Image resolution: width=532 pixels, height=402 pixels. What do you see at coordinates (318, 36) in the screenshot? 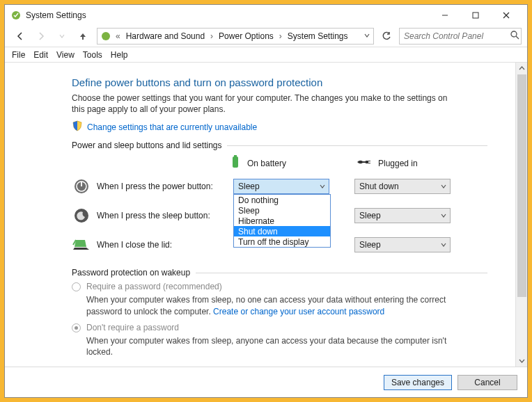
I see `breadcrumb-item: System Settings` at bounding box center [318, 36].